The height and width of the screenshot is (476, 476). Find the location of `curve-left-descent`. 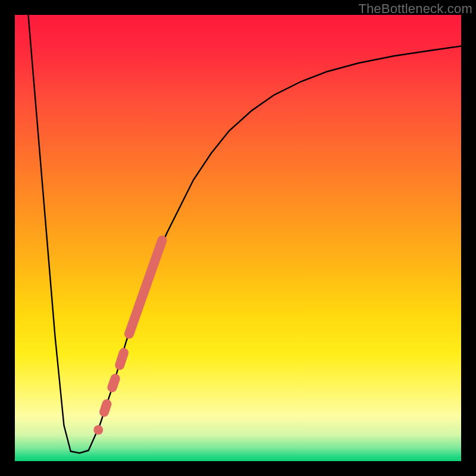

curve-left-descent is located at coordinates (50, 233).